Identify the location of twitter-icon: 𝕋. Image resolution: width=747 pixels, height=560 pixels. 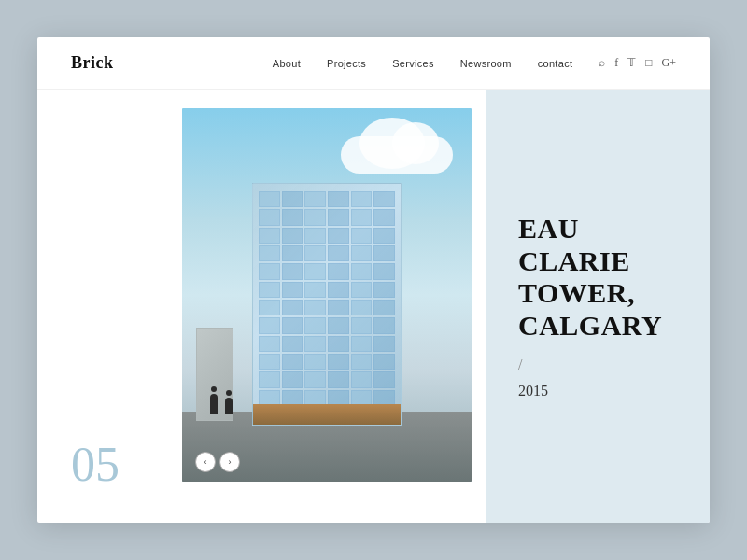
(631, 63).